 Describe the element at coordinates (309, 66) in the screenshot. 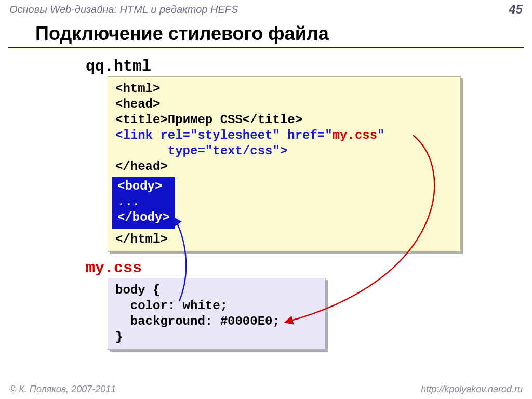

I see `html-filename: qq.html` at that location.